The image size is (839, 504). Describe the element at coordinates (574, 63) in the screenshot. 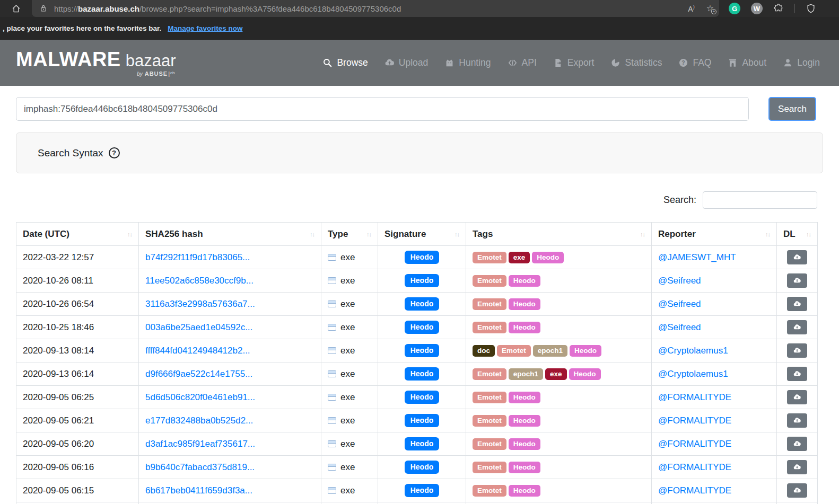

I see `nav-item-export: Export` at that location.